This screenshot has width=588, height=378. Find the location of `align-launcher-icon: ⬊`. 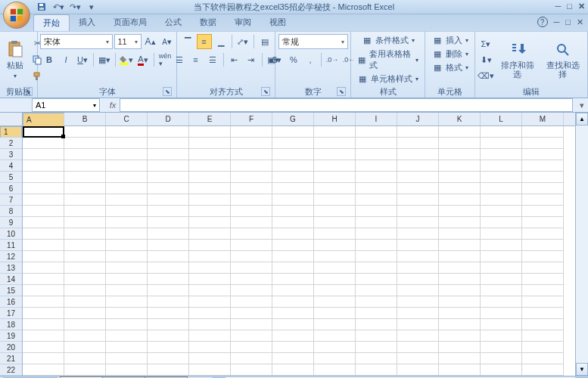

align-launcher-icon: ⬊ is located at coordinates (266, 91).